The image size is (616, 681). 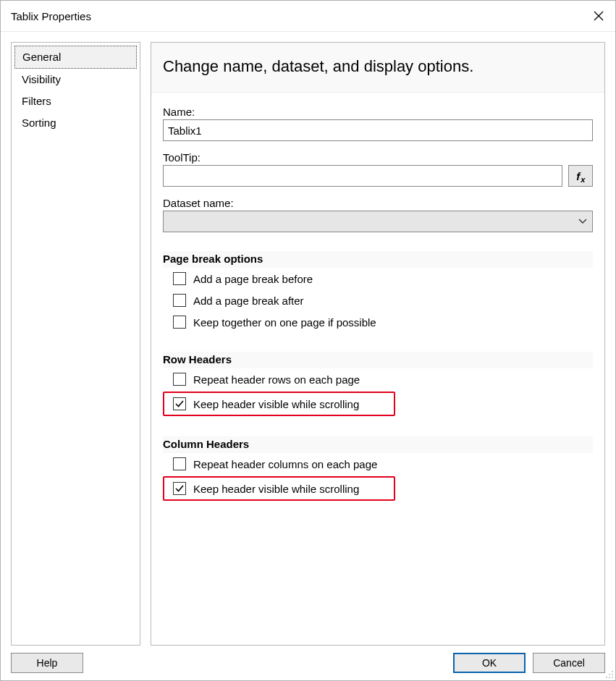 I want to click on close-icon, so click(x=599, y=16).